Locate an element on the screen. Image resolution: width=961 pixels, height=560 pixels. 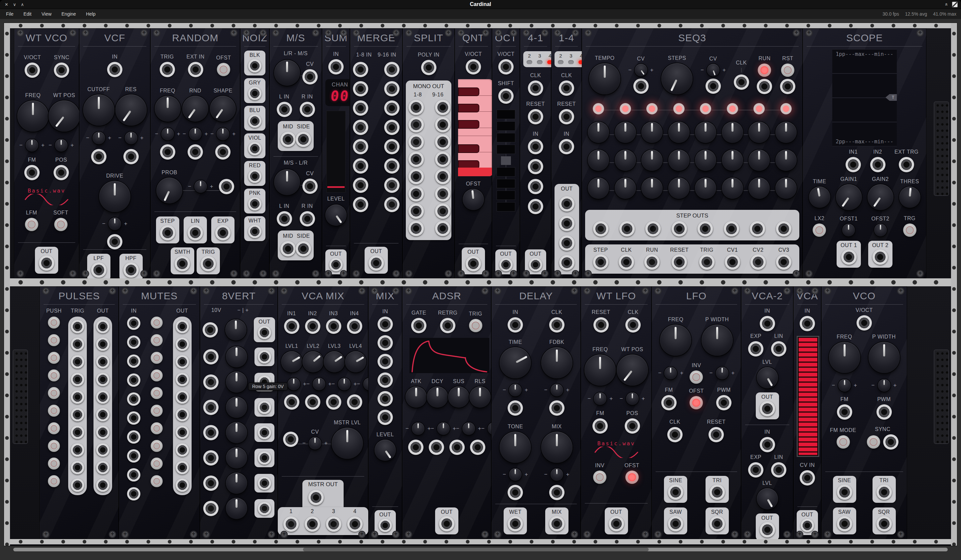
qnt-keyboard is located at coordinates (475, 128).